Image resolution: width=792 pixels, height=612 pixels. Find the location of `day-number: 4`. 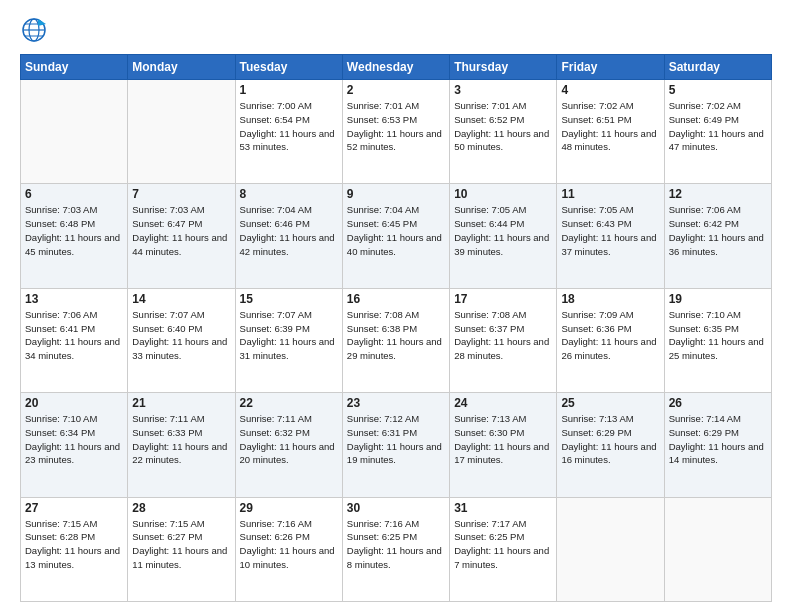

day-number: 4 is located at coordinates (610, 90).